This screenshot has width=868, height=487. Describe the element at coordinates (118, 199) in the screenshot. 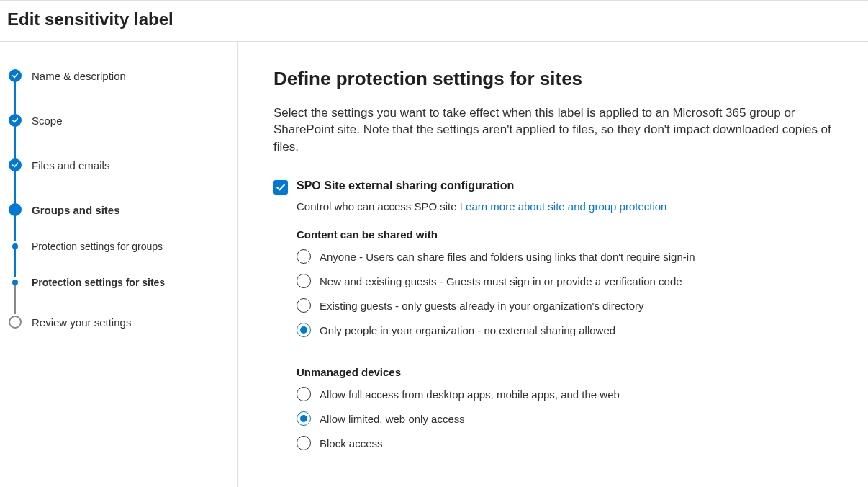

I see `wizard-step-list: Name & description Scope Files and email…` at that location.